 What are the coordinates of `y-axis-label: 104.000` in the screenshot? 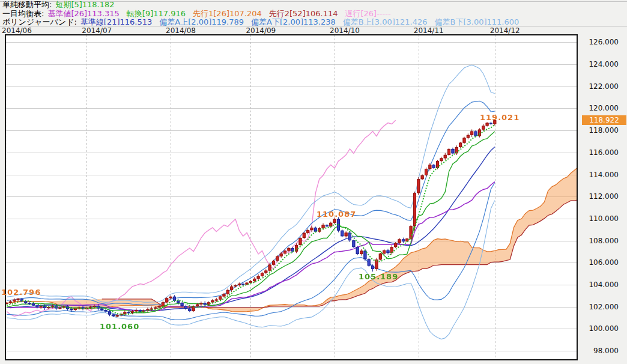 It's located at (600, 285).